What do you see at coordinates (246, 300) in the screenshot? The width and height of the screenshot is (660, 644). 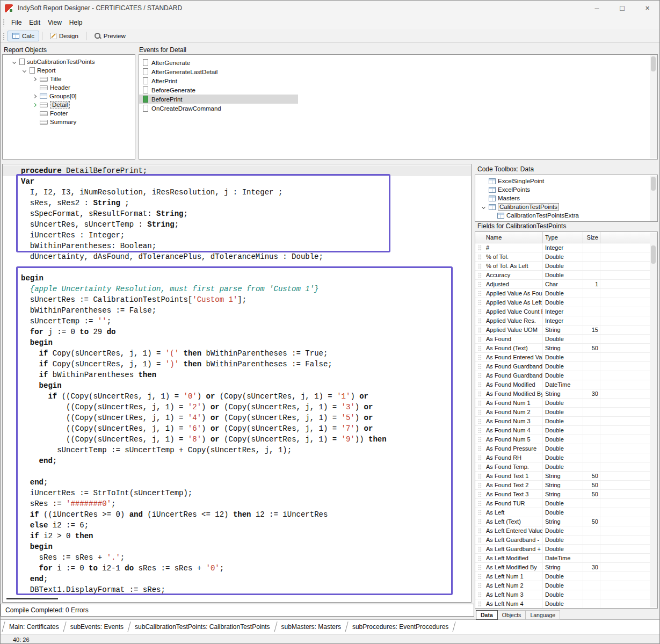 I see `code-line-13: sUncertRes := CalibrationTestPoints['Cus…` at bounding box center [246, 300].